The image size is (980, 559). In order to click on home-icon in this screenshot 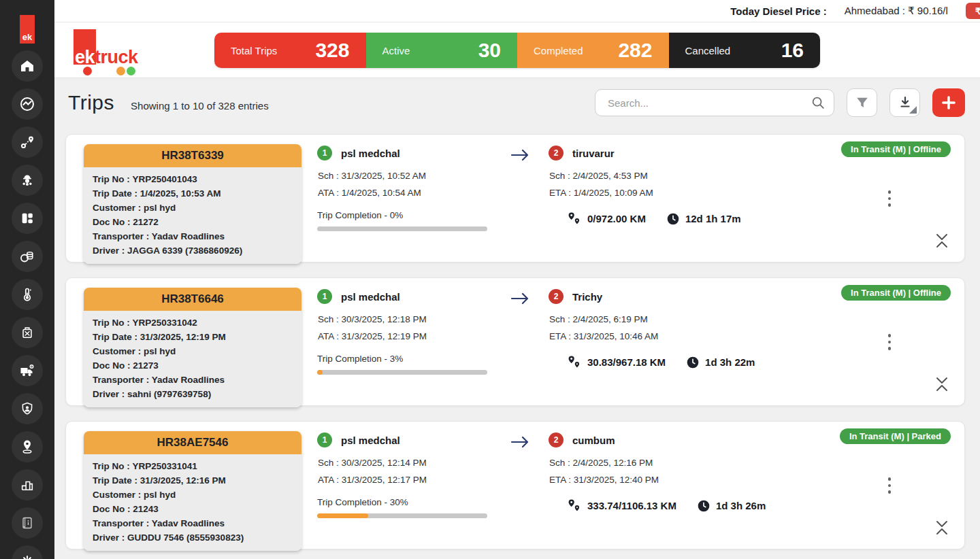, I will do `click(27, 66)`.